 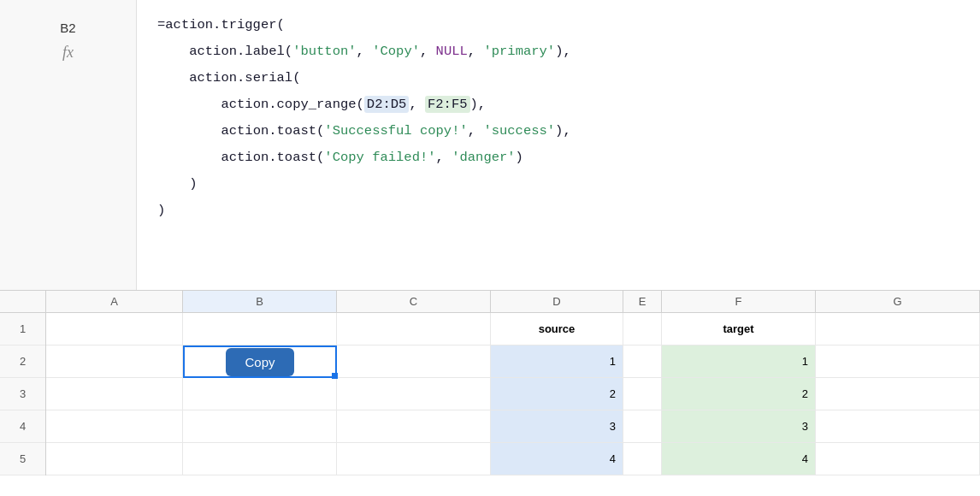 What do you see at coordinates (22, 427) in the screenshot?
I see `row-num-4: 4` at bounding box center [22, 427].